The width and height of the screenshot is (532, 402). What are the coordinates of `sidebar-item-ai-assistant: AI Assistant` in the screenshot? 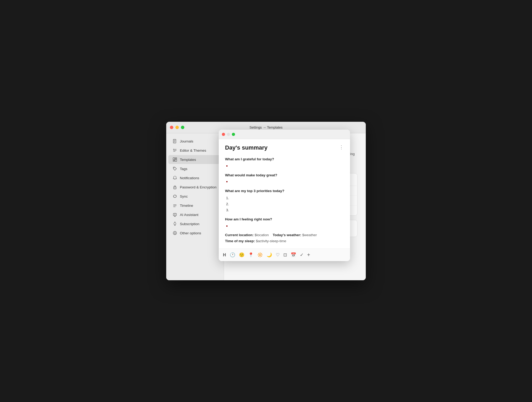 It's located at (195, 215).